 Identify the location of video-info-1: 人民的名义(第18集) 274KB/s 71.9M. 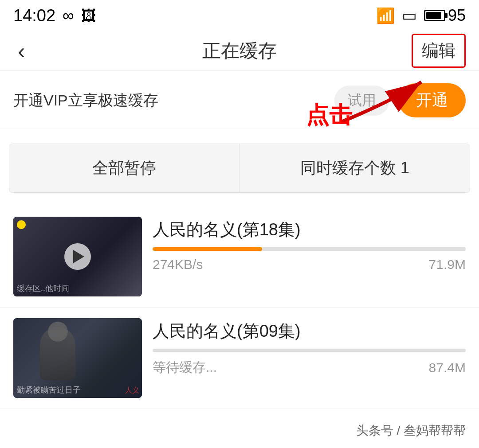
(309, 245).